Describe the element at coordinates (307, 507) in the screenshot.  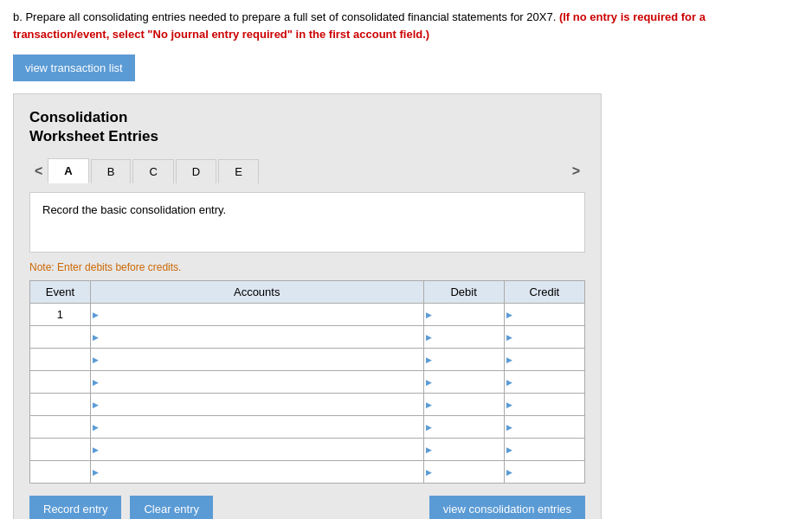
I see `buttons-row: Record entry Clear entry view consolidat…` at that location.